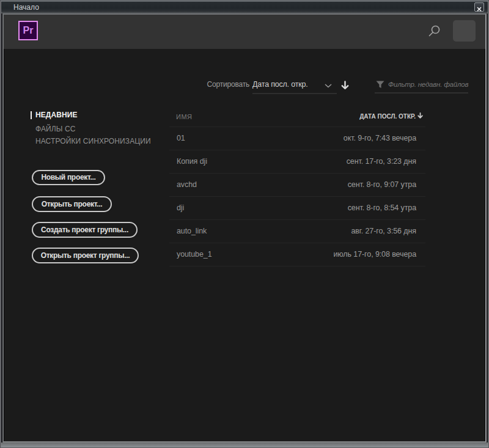 The height and width of the screenshot is (448, 489). I want to click on sort-dropdown: Дата посл. откр., so click(295, 85).